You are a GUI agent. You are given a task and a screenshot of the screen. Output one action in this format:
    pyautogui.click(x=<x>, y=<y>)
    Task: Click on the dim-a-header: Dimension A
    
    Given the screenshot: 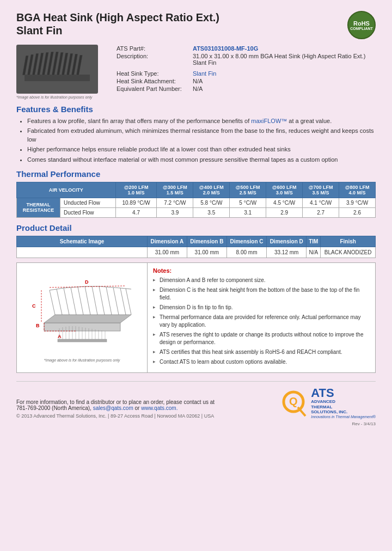 What is the action you would take?
    pyautogui.click(x=168, y=241)
    